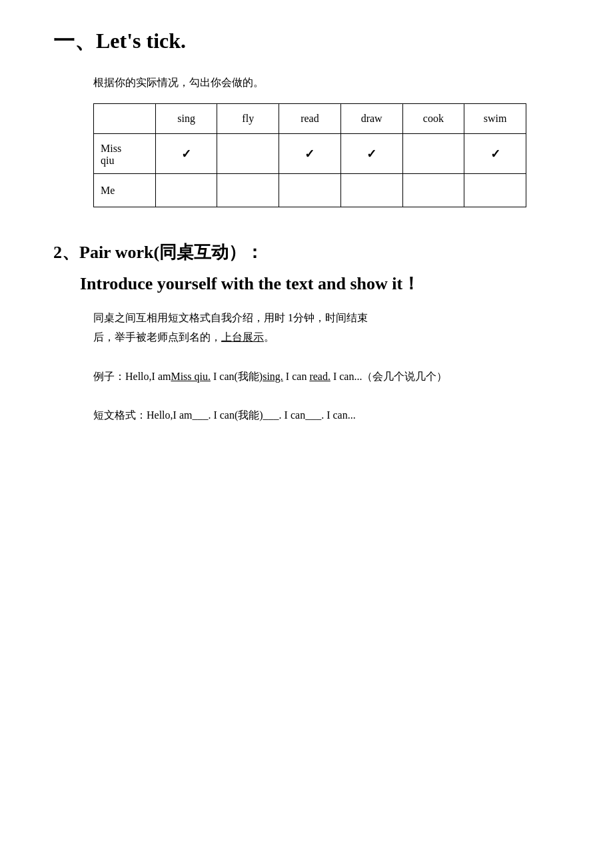 This screenshot has height=868, width=613. What do you see at coordinates (125, 119) in the screenshot?
I see `header-empty` at bounding box center [125, 119].